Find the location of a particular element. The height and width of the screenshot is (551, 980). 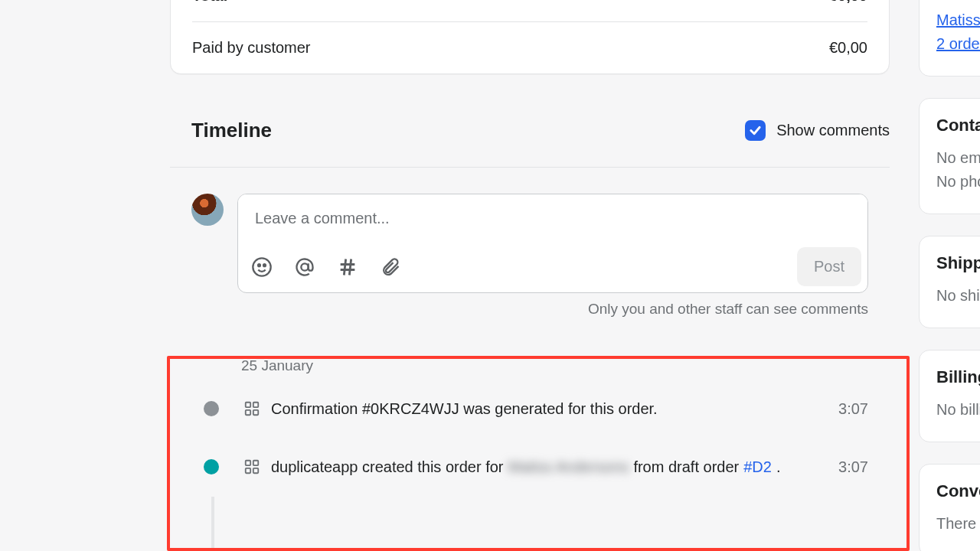

billing-card: Billing address No billing is located at coordinates (949, 396).